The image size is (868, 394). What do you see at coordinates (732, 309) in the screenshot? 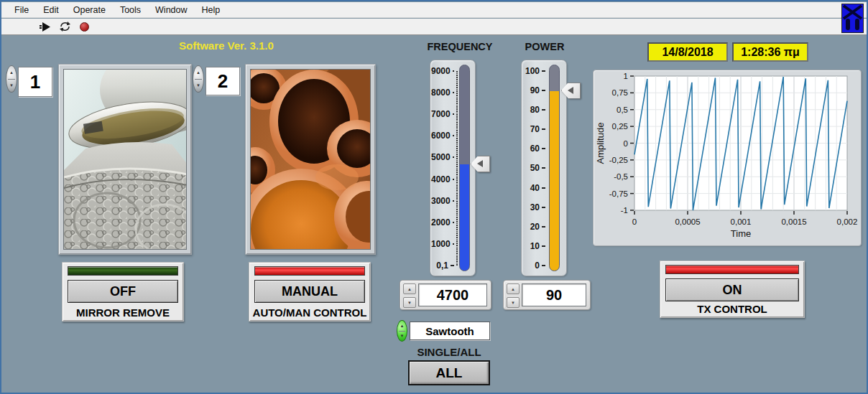
I see `tx-control-label: TX CONTROL` at bounding box center [732, 309].